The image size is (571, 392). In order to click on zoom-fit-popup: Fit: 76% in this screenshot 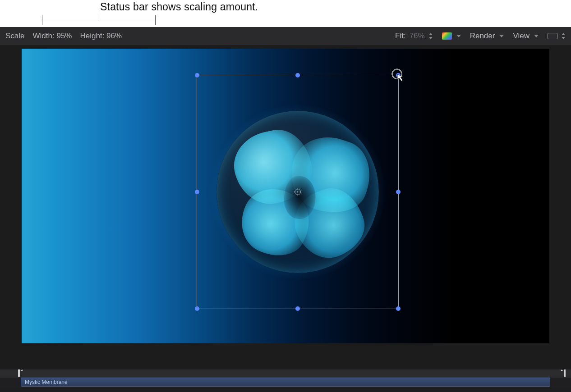, I will do `click(414, 36)`.